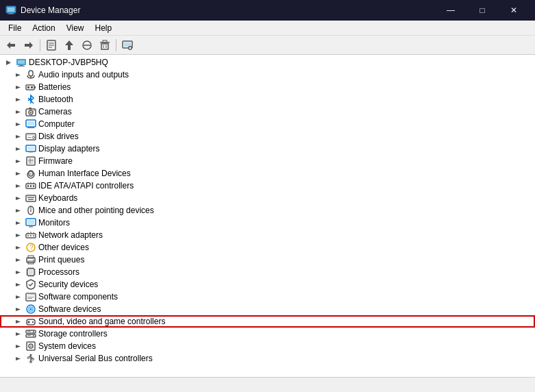  Describe the element at coordinates (267, 346) in the screenshot. I see `tree-item: System devices` at that location.